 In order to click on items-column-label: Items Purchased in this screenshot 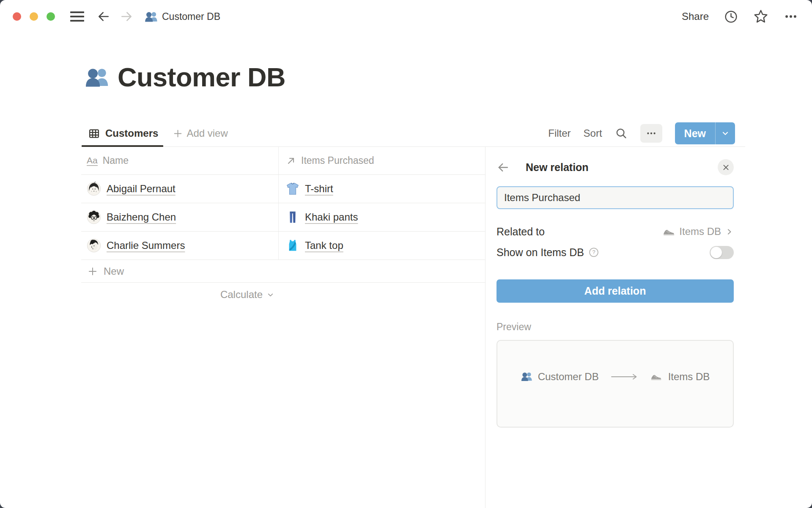, I will do `click(337, 161)`.